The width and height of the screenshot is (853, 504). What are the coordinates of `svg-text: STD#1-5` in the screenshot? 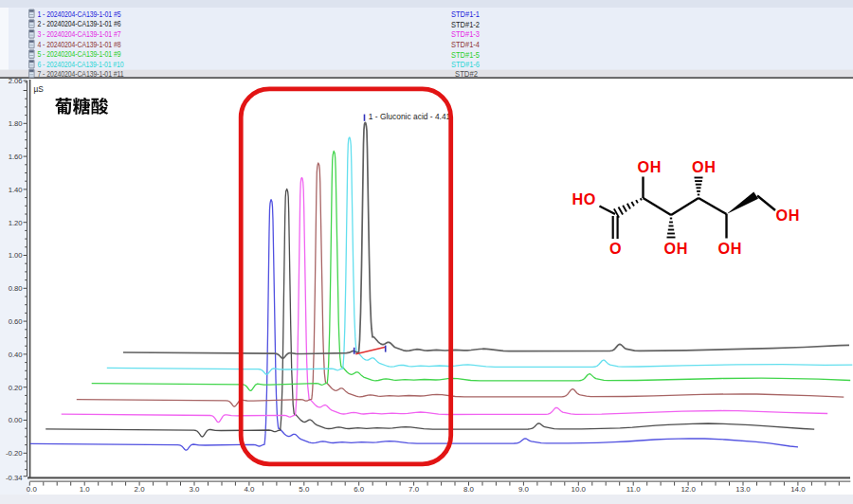 It's located at (465, 55).